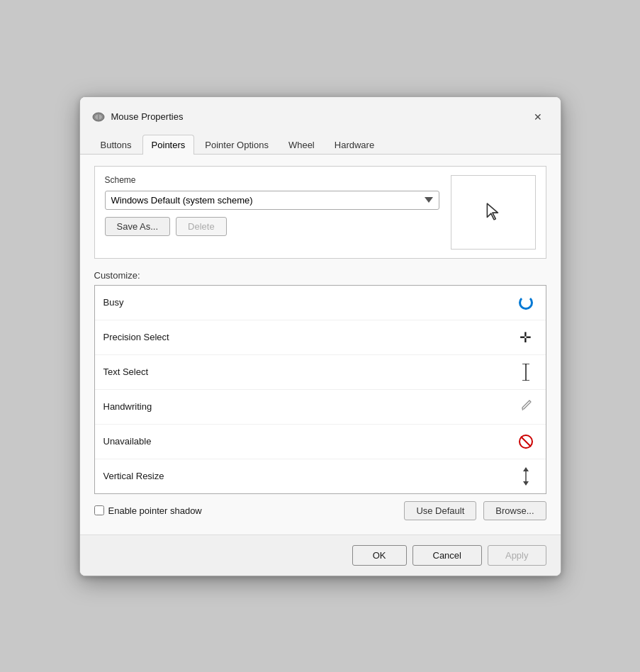 The image size is (640, 672). What do you see at coordinates (526, 303) in the screenshot?
I see `busy-cursor-icon` at bounding box center [526, 303].